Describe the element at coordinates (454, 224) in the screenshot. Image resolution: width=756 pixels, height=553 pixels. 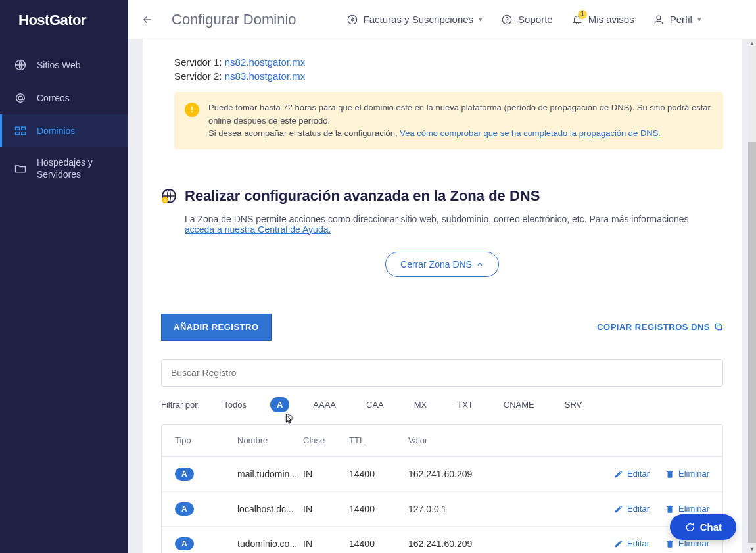
I see `dns-section-desc: La Zona de DNS permite acciones como dir…` at that location.